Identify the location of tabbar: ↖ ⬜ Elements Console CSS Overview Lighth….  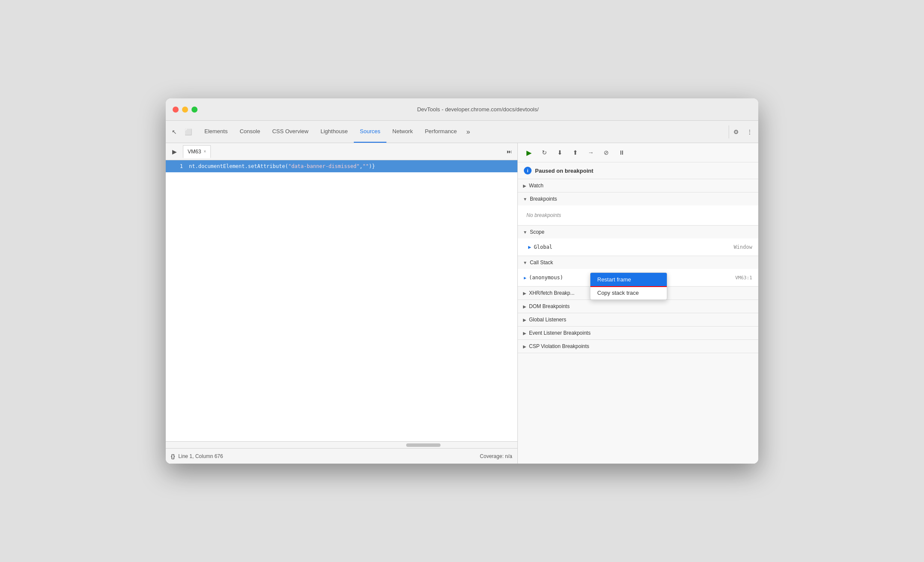
(462, 132).